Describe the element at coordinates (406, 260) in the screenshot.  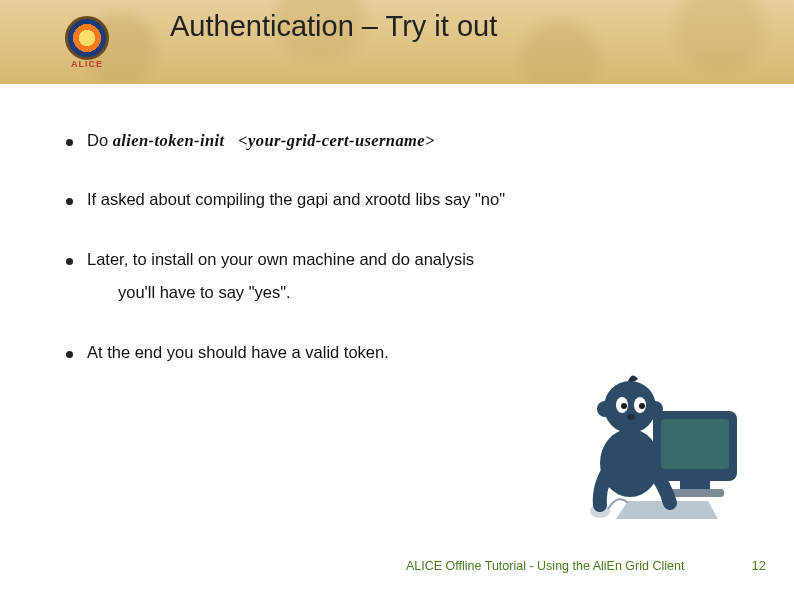
I see `bullet-text: Later, to install on your own machine an…` at that location.